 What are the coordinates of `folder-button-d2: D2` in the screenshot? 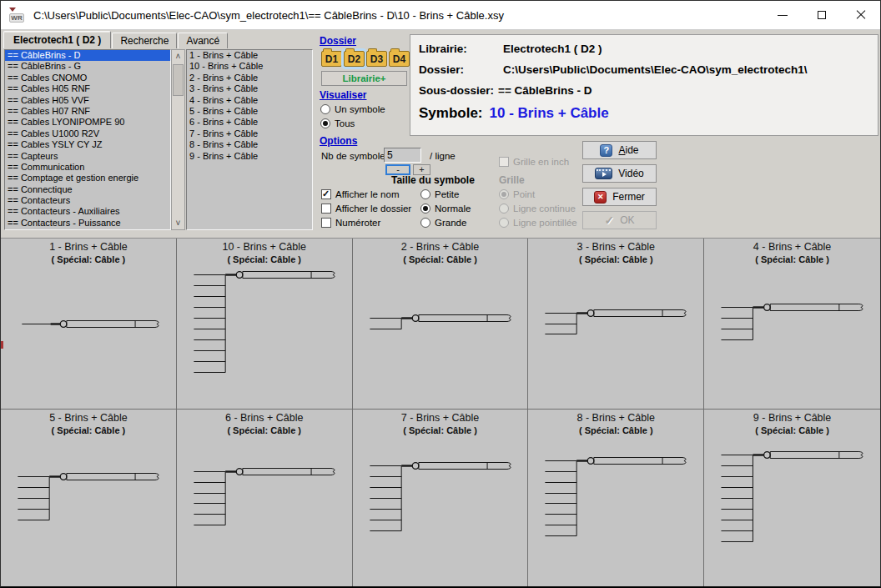 It's located at (354, 58).